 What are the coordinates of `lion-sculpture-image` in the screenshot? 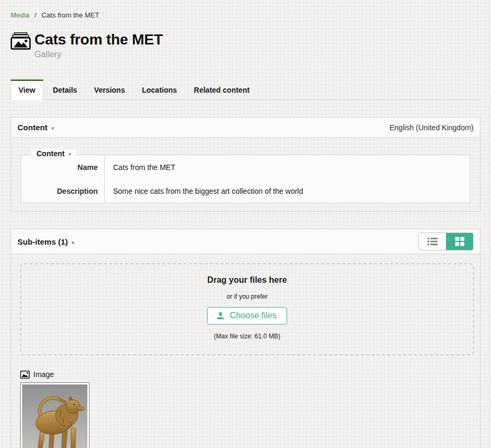 It's located at (55, 416).